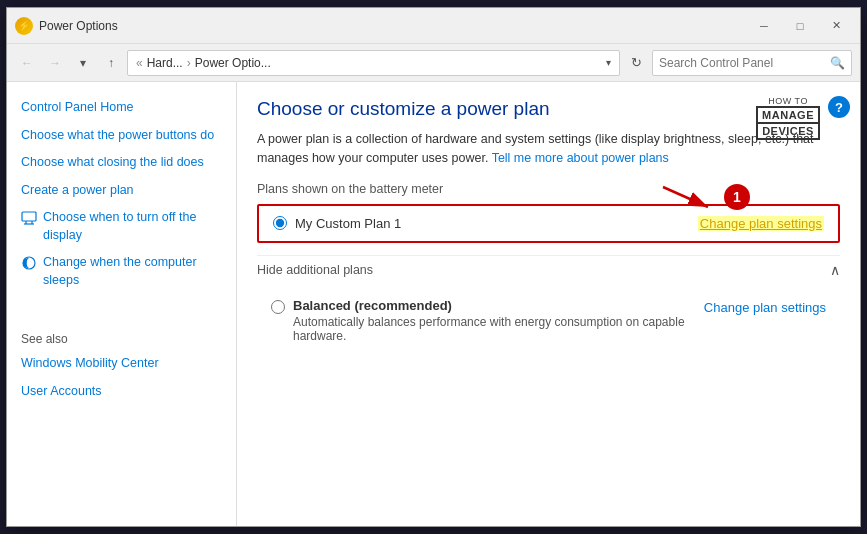 This screenshot has height=534, width=867. Describe the element at coordinates (494, 329) in the screenshot. I see `balanced-plan-desc: Automatically balances performance with …` at that location.